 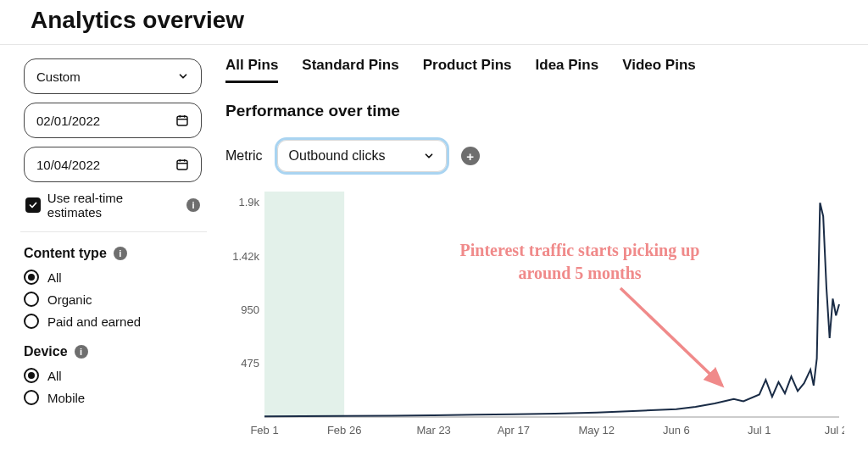 What do you see at coordinates (114, 232) in the screenshot?
I see `divider` at bounding box center [114, 232].